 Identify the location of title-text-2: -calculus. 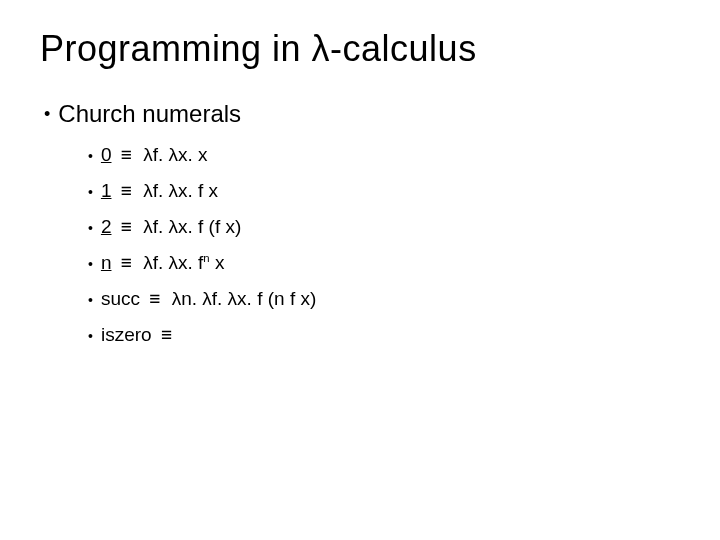
(404, 48).